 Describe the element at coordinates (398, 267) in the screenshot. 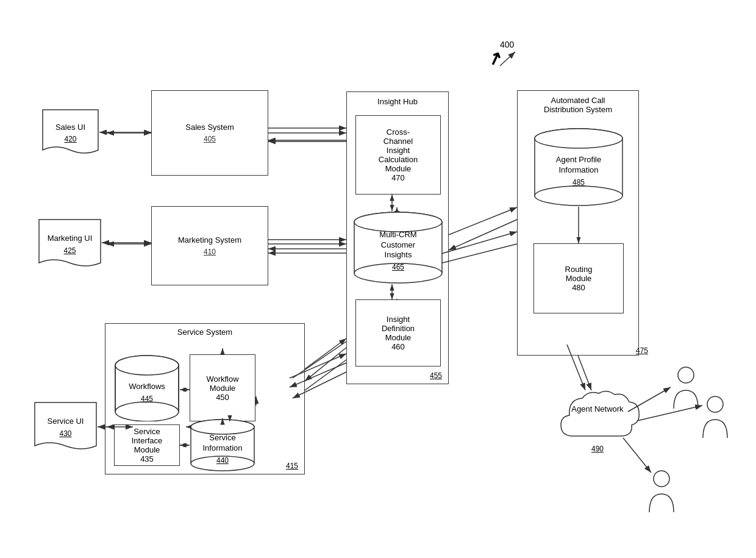

I see `multi-crm-ref: 465` at that location.